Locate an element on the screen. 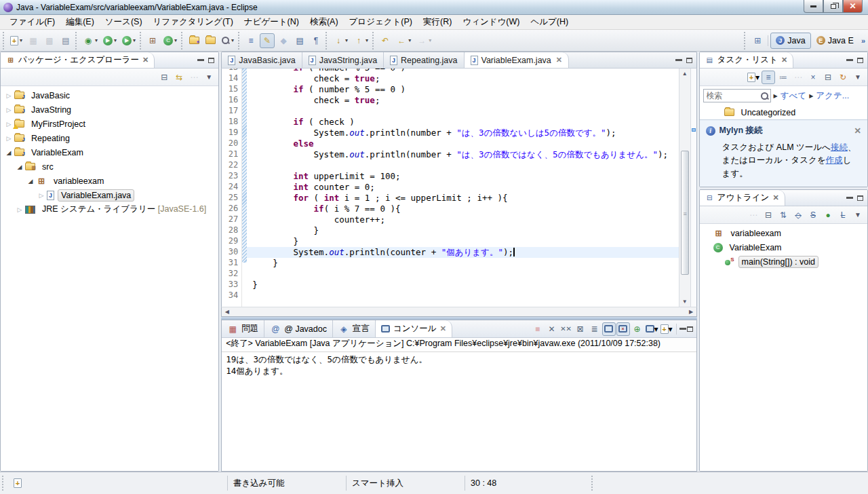  outline-tab: ⊟ アウトライン ✕ is located at coordinates (743, 198).